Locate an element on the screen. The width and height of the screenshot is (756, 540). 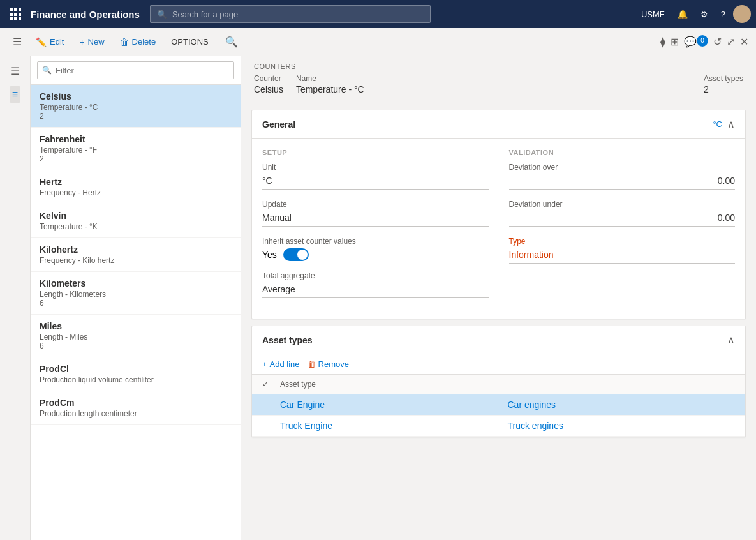
validation-section: VALIDATION Deviation over 0.00 Deviation… is located at coordinates (623, 229).